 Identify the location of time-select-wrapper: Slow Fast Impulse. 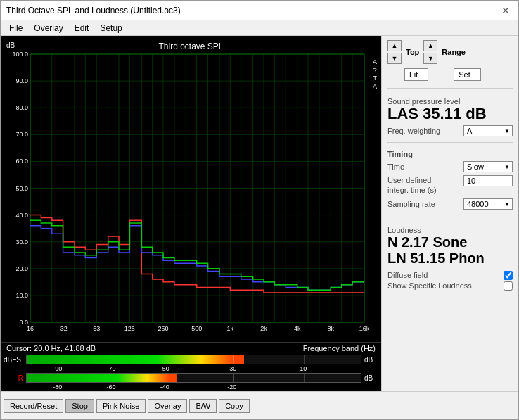
(488, 167).